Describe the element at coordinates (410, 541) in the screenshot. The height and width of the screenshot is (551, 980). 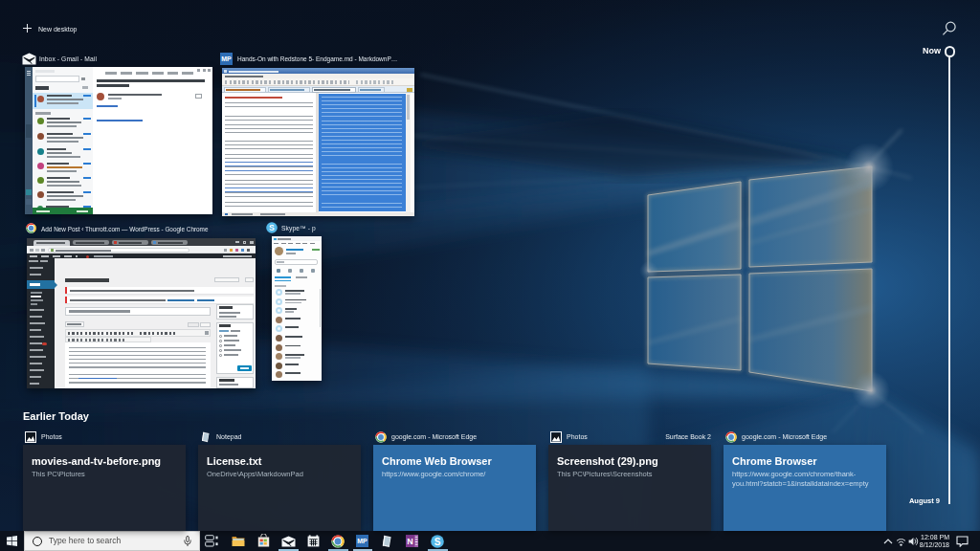
I see `svg-text: N` at that location.